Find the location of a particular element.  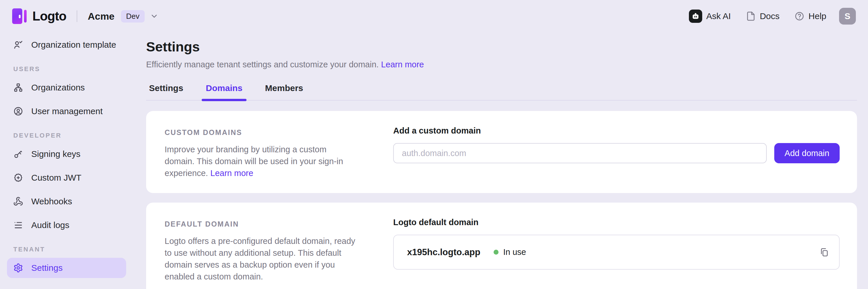

tab-members: Members is located at coordinates (284, 92).